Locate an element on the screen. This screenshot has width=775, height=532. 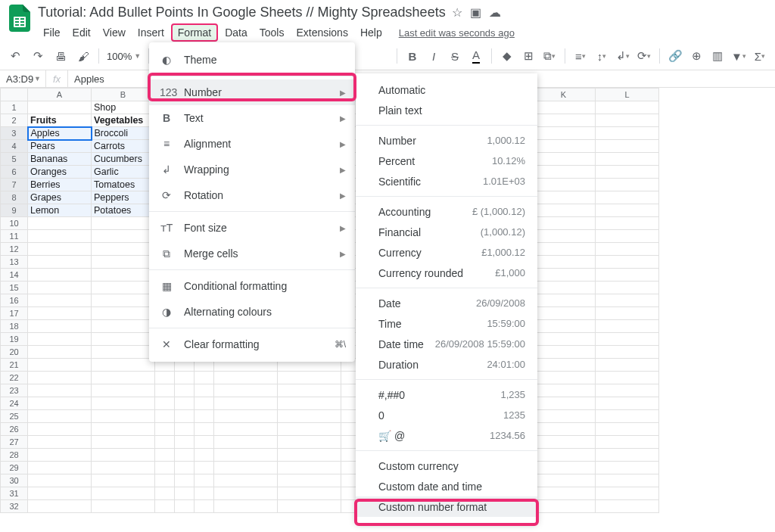
cell-C30 is located at coordinates (165, 481).